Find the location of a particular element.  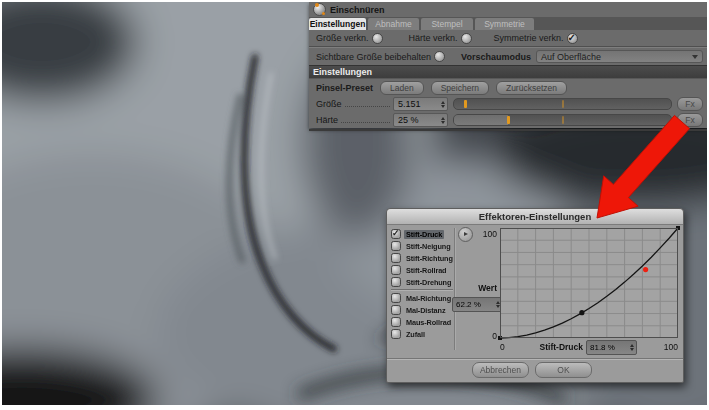

load-button: Laden is located at coordinates (402, 88).